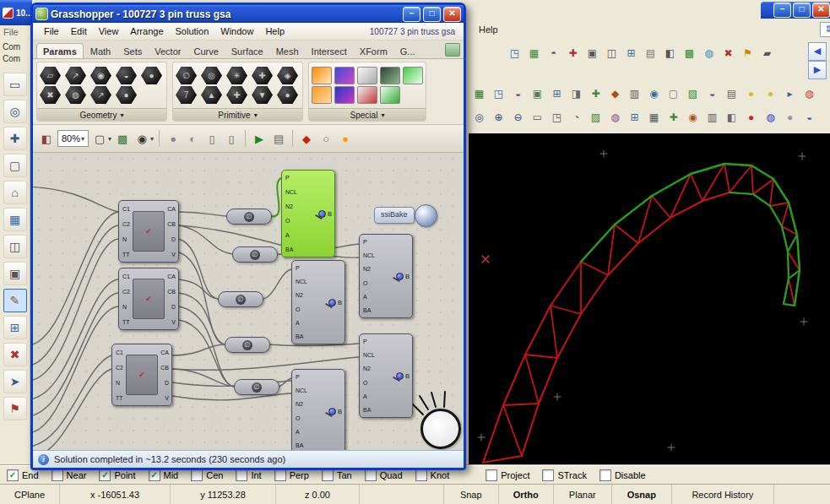  I want to click on param-tt: TT, so click(120, 398).